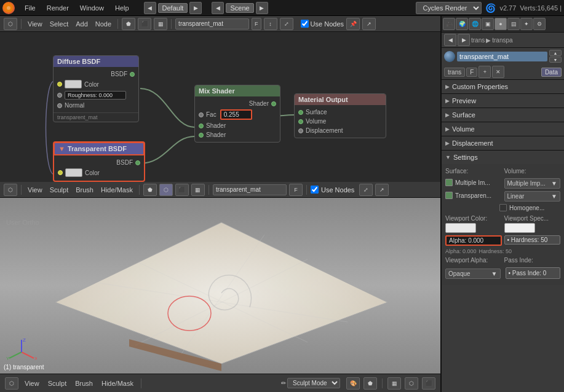  I want to click on vp-use-nodes, so click(315, 189).